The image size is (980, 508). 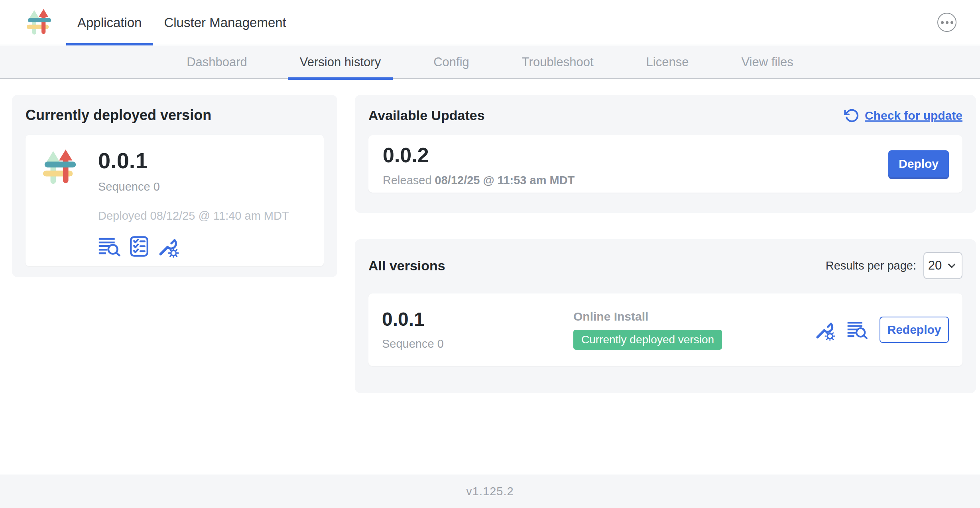 What do you see at coordinates (665, 180) in the screenshot?
I see `update-released-timestamp: Released 08/12/25 @ 11:53 am MDT` at bounding box center [665, 180].